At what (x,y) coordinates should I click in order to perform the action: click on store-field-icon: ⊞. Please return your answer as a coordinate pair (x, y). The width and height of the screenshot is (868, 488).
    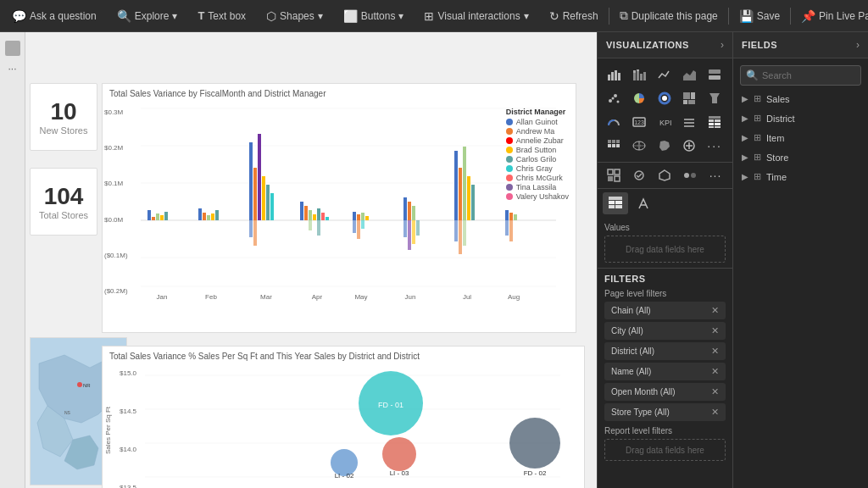
    Looking at the image, I should click on (758, 158).